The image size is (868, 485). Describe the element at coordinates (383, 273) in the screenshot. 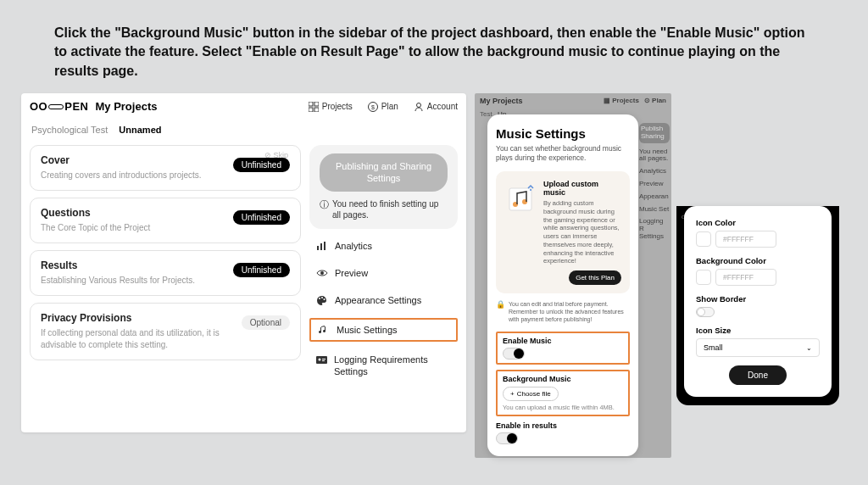

I see `sidebar-preview: Preview` at that location.